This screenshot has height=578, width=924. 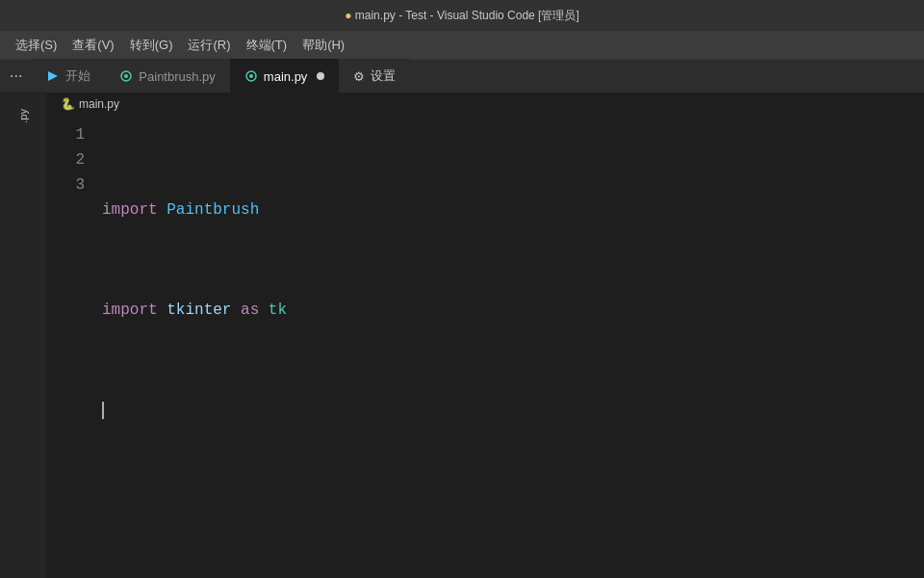 I want to click on tab-unsaved-dot, so click(x=321, y=76).